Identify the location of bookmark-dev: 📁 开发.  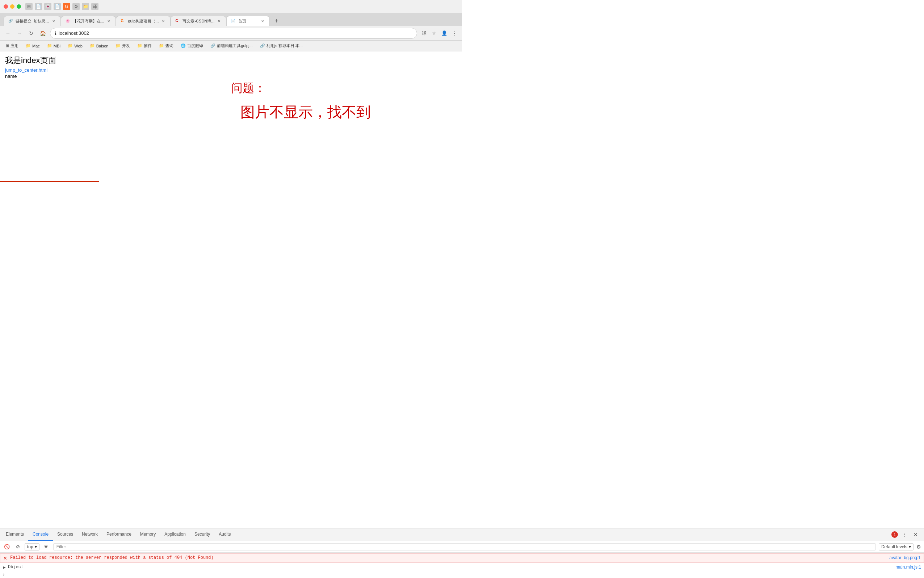
(123, 46).